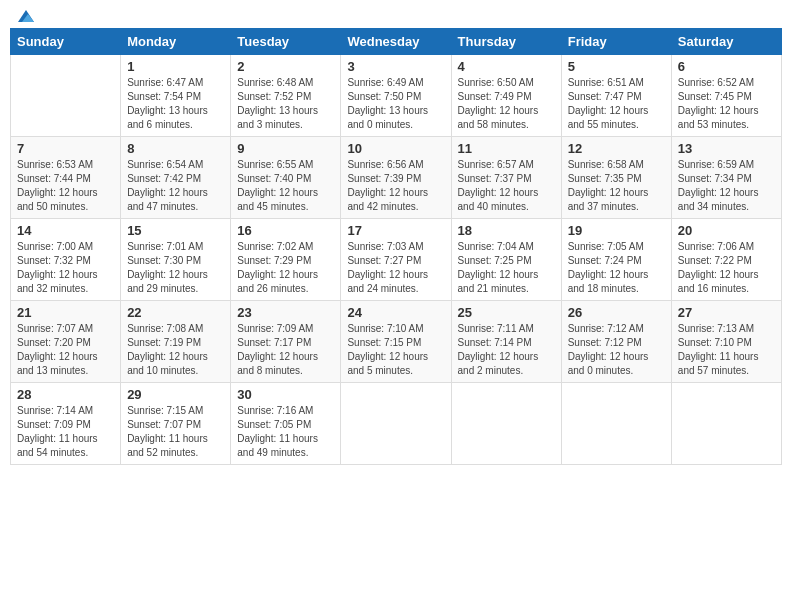 The width and height of the screenshot is (792, 612). Describe the element at coordinates (506, 96) in the screenshot. I see `calendar-cell: 4Sunrise: 6:50 AMSunset: 7:49 PMDaylight…` at that location.